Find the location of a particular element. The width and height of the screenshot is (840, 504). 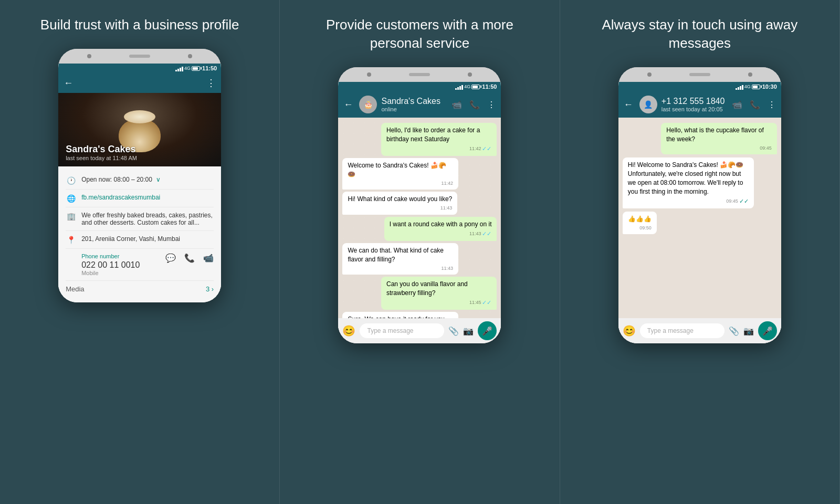

read-check-away-2: ✓✓ is located at coordinates (744, 202).